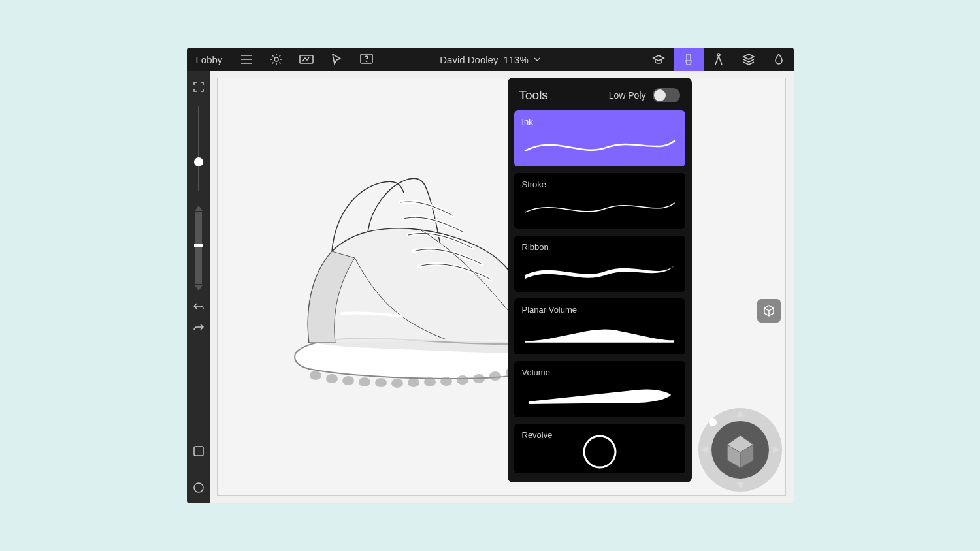  Describe the element at coordinates (719, 59) in the screenshot. I see `compass-icon` at that location.